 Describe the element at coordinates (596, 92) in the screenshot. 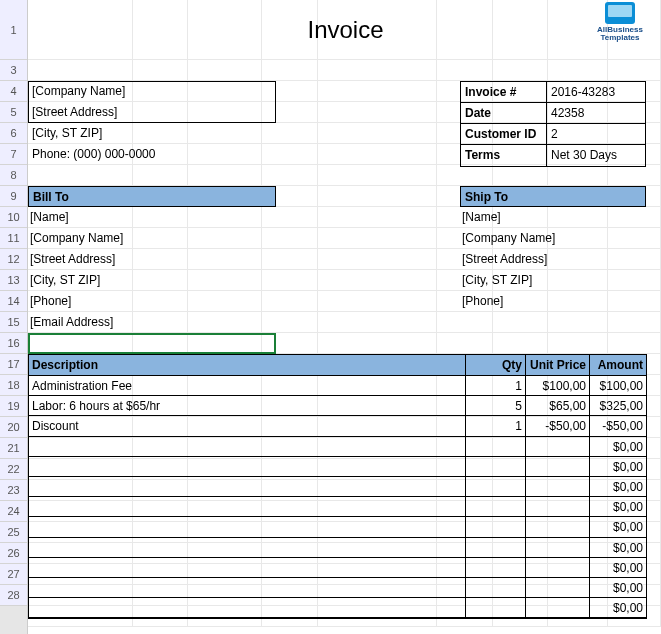

I see `meta-value: 2016-43283` at that location.